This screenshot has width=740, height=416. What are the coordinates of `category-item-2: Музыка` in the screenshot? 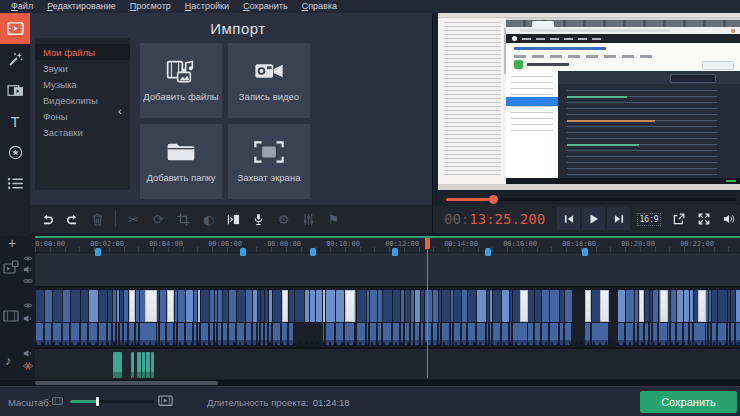 It's located at (82, 84).